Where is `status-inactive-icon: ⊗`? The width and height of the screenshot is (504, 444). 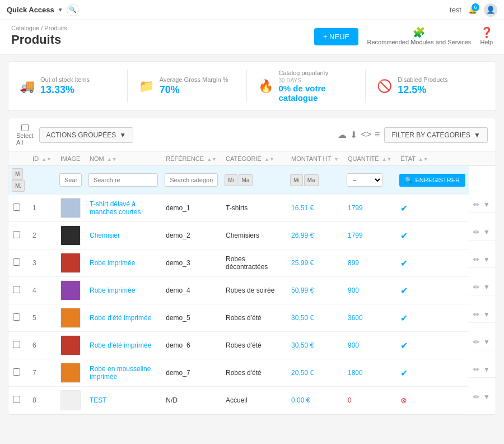 status-inactive-icon: ⊗ is located at coordinates (404, 400).